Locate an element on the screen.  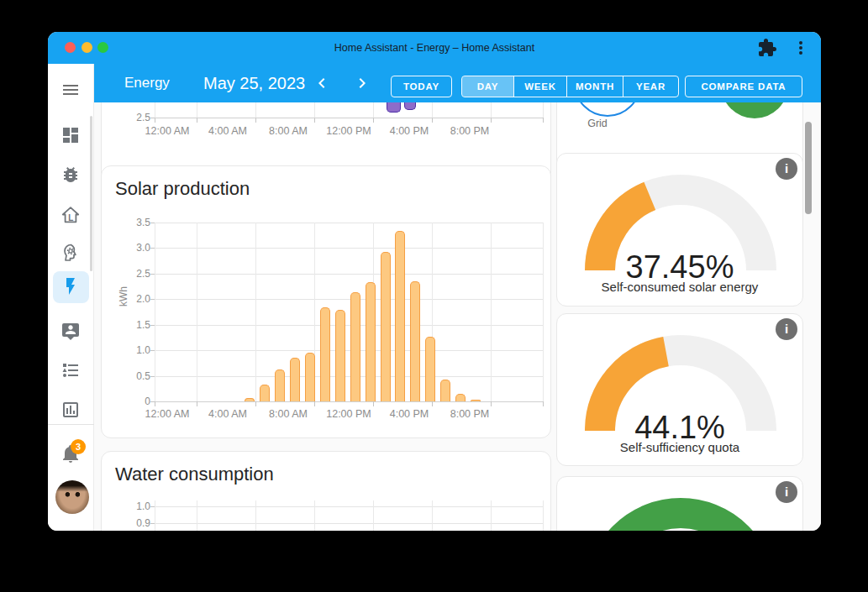
previous-day-chevron-icon is located at coordinates (322, 83).